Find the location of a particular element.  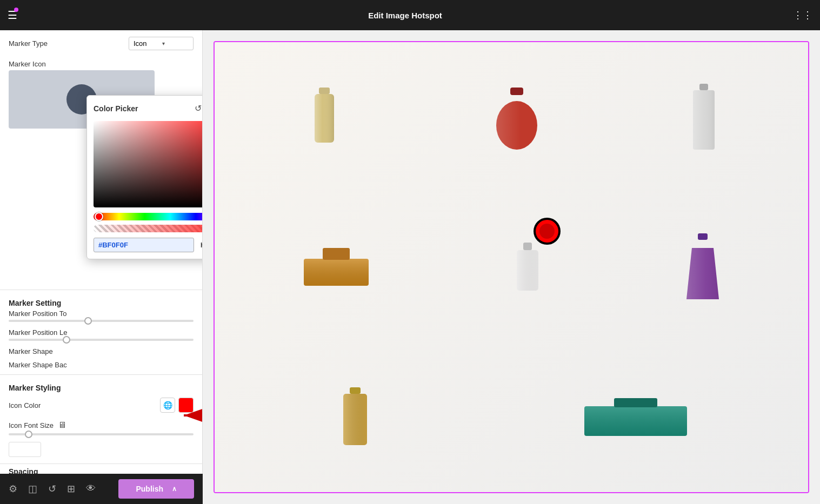

page-title: Edit Image Hotspot is located at coordinates (405, 15).